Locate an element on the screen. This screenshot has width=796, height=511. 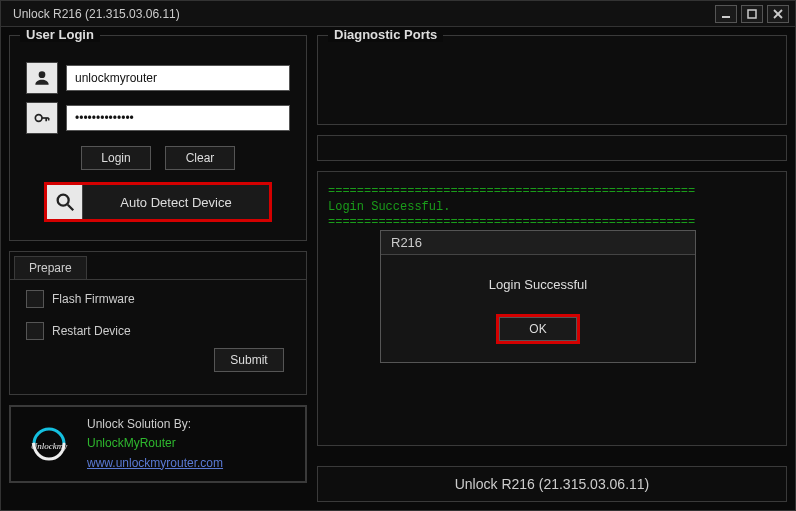
prepare-group: Prepare Flash Firmware Restart Device Su… is located at coordinates (158, 323).